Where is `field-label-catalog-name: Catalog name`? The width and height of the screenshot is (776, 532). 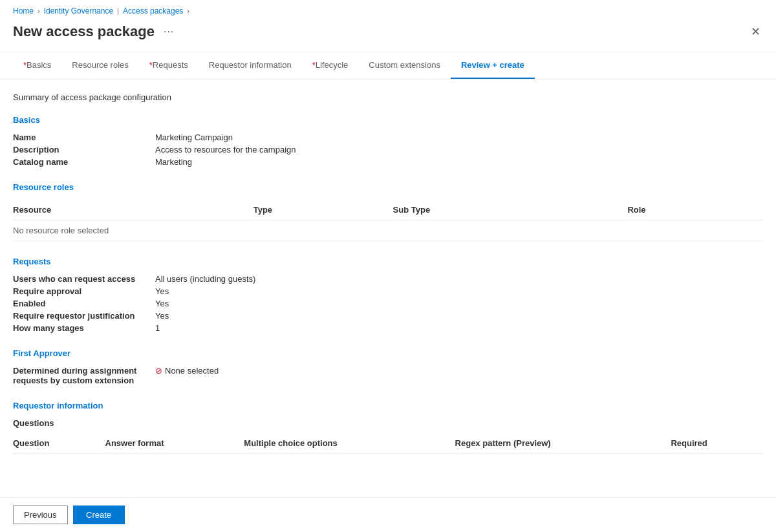
field-label-catalog-name: Catalog name is located at coordinates (84, 162).